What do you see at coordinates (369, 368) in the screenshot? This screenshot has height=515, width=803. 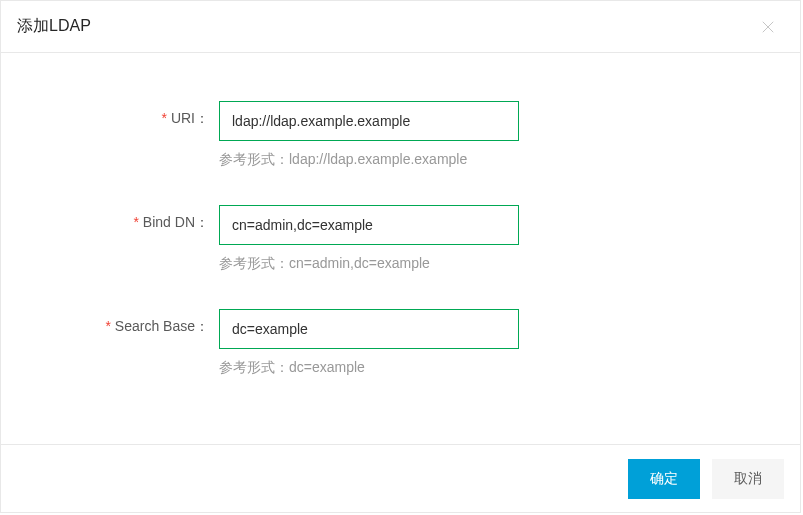 I see `search-base-hint: 参考形式：dc=example` at bounding box center [369, 368].